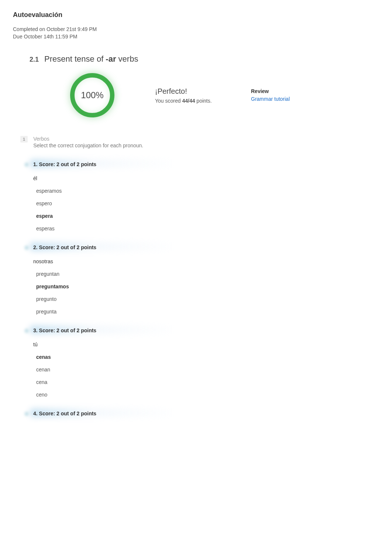 The width and height of the screenshot is (392, 556). Describe the element at coordinates (207, 216) in the screenshot. I see `answer-option: espera` at that location.